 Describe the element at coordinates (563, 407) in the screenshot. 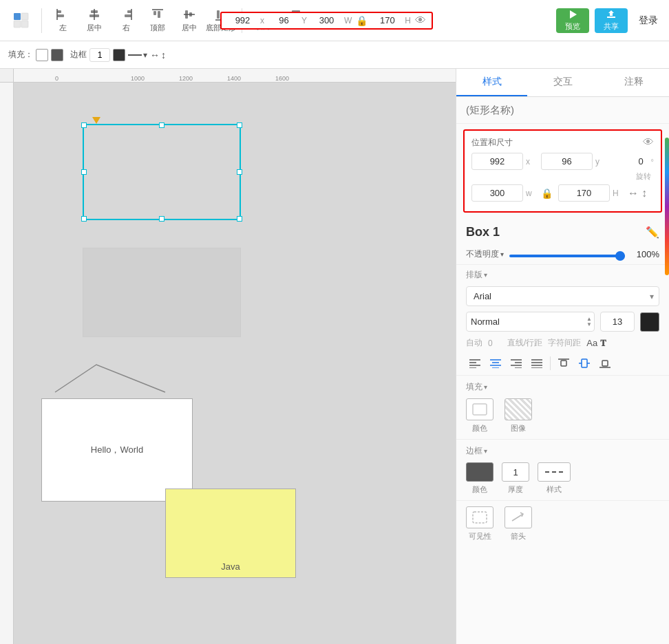

I see `fill-section: 填充 ▾ 颜色 图像` at that location.